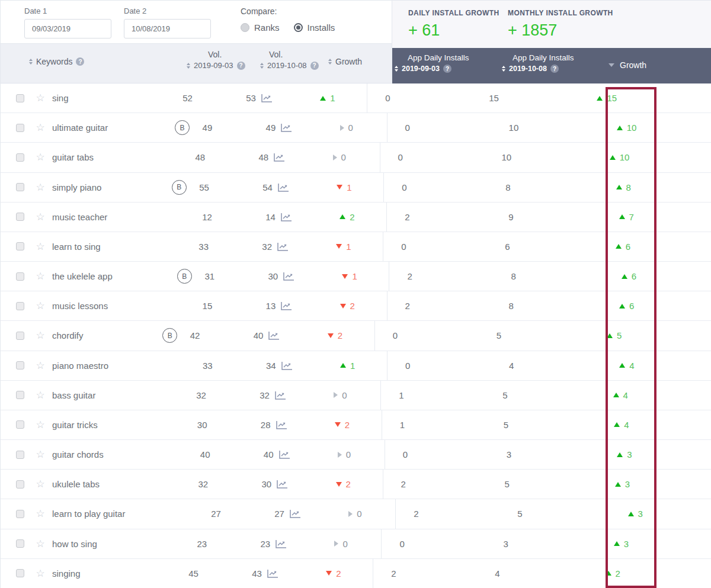 Image resolution: width=711 pixels, height=588 pixels. What do you see at coordinates (245, 27) in the screenshot?
I see `ranks-radio` at bounding box center [245, 27].